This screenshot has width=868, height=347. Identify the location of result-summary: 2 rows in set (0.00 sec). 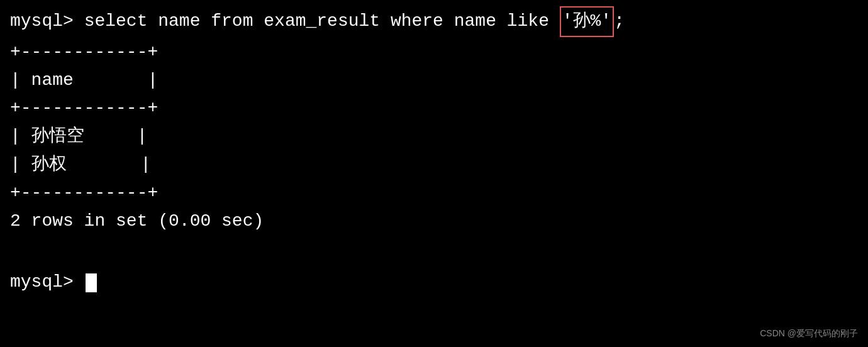
(434, 221).